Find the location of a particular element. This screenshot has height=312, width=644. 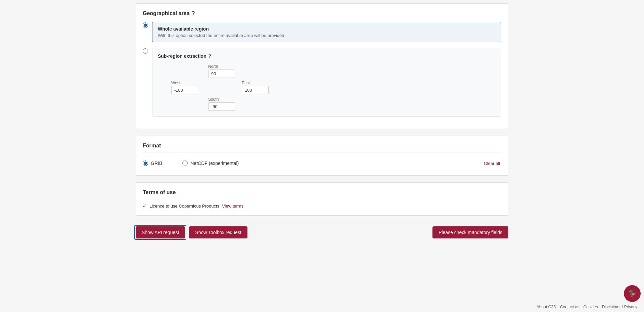

terms-section: Terms of use ✓ Licence to use Copernicus… is located at coordinates (322, 199).